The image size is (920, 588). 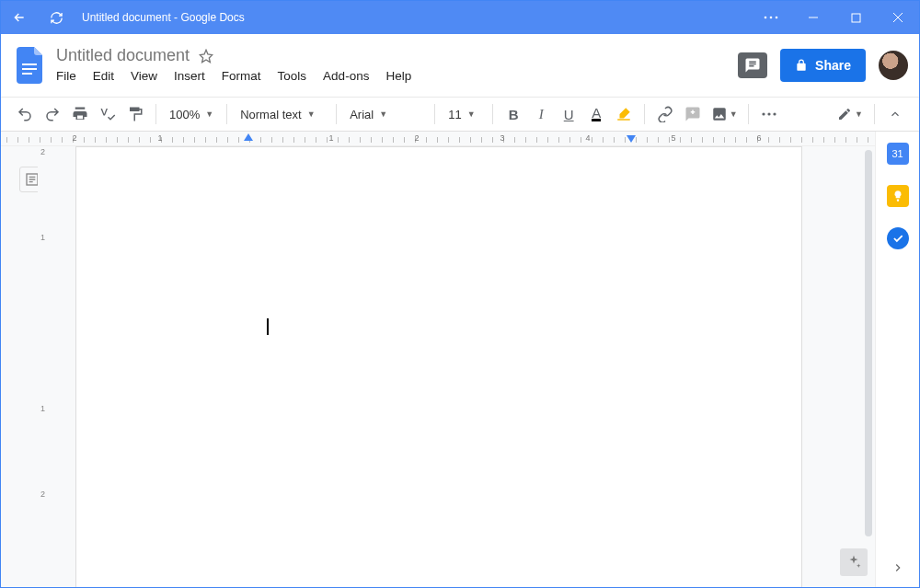 I want to click on share-button: Share, so click(x=822, y=65).